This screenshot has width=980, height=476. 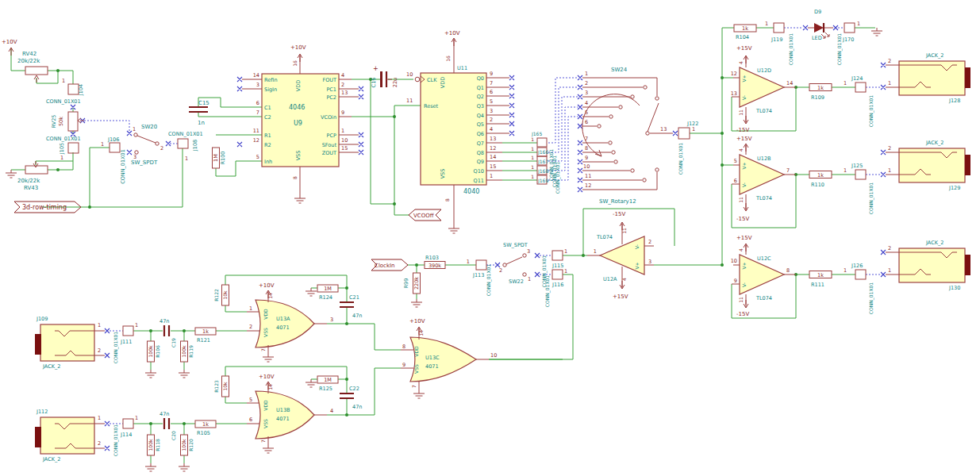 What do you see at coordinates (859, 102) in the screenshot?
I see `connector-j124: 1J124CONN_01X01` at bounding box center [859, 102].